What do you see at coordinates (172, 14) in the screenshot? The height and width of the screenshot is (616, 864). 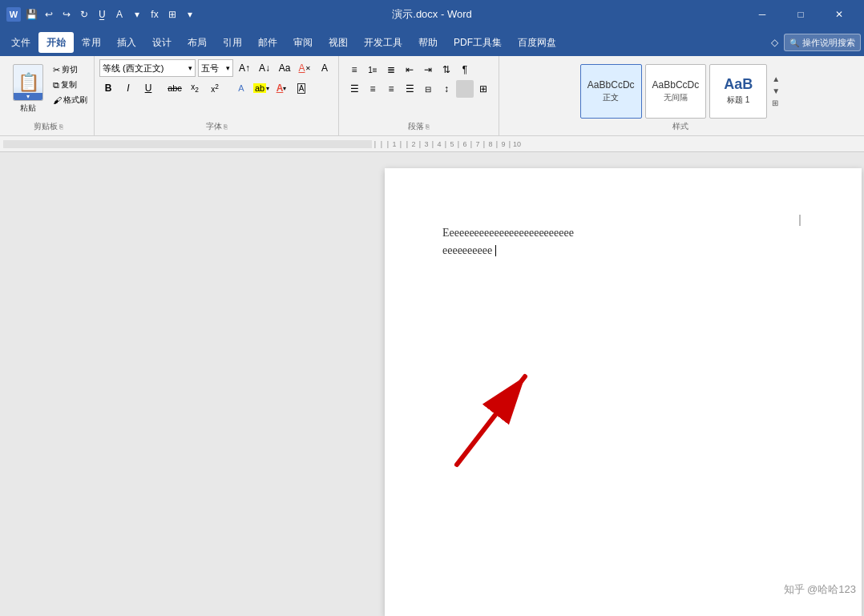 I see `qat-extra-btn: ⊞` at bounding box center [172, 14].